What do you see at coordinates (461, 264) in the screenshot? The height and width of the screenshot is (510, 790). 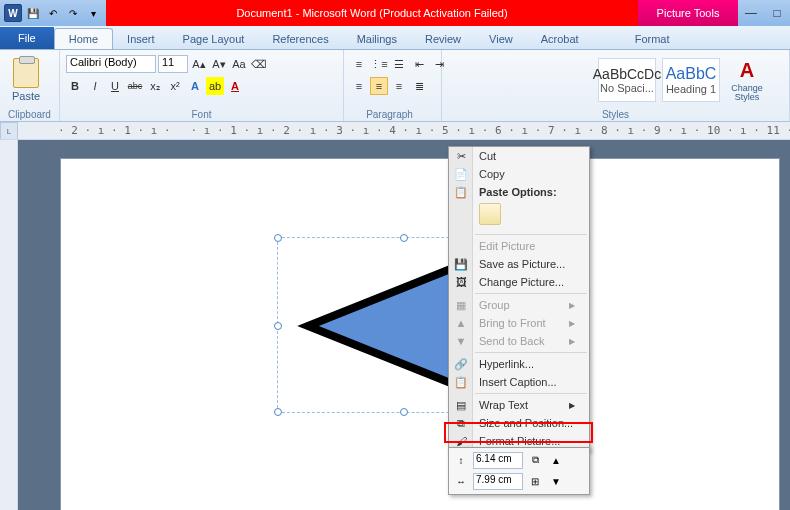 I see `save-picture-icon: 💾` at bounding box center [461, 264].